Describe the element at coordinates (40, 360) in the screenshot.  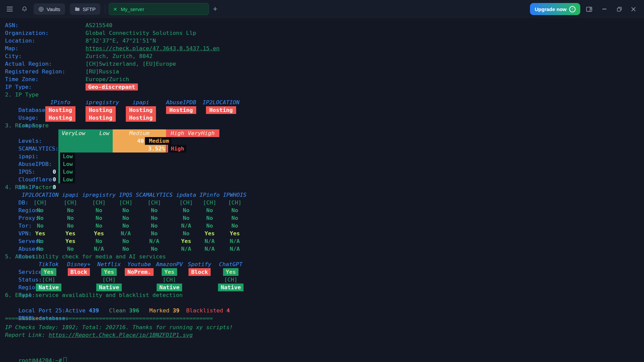
I see `shell-prompt: root@44204:~#` at that location.